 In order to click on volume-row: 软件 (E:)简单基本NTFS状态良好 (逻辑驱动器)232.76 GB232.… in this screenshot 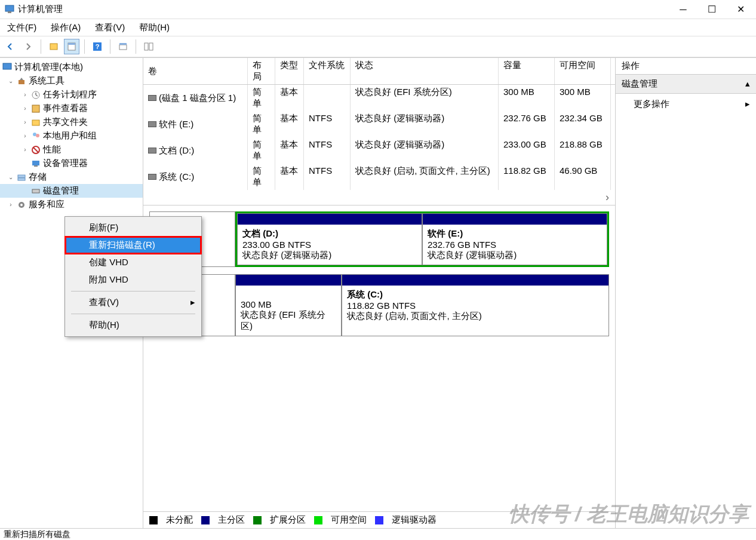, I will do `click(379, 124)`.